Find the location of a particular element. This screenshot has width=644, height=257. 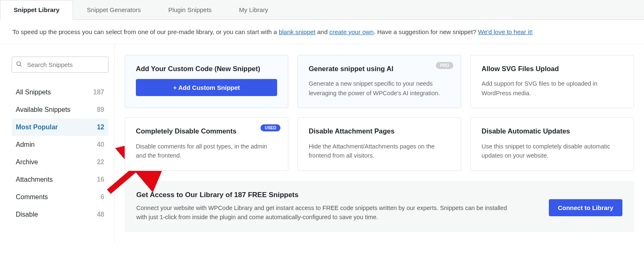

card-desc: Hide the Attachment/Attachments pages on… is located at coordinates (379, 151).